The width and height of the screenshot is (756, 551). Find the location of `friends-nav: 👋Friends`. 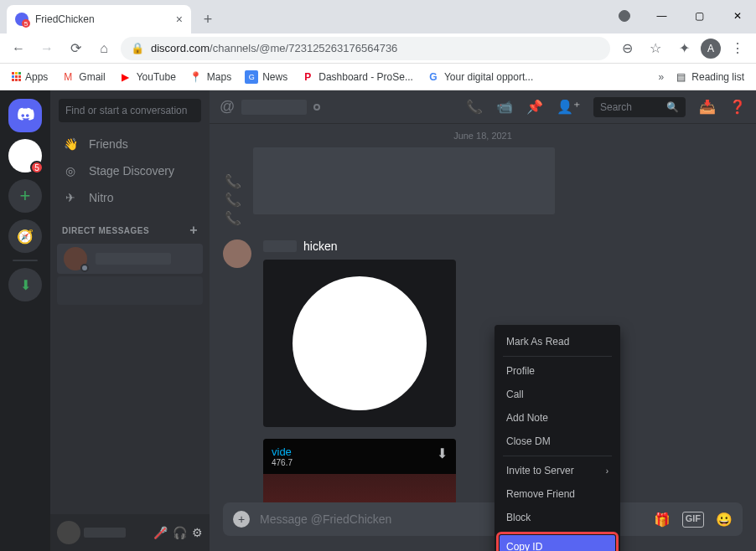

friends-nav: 👋Friends is located at coordinates (130, 144).